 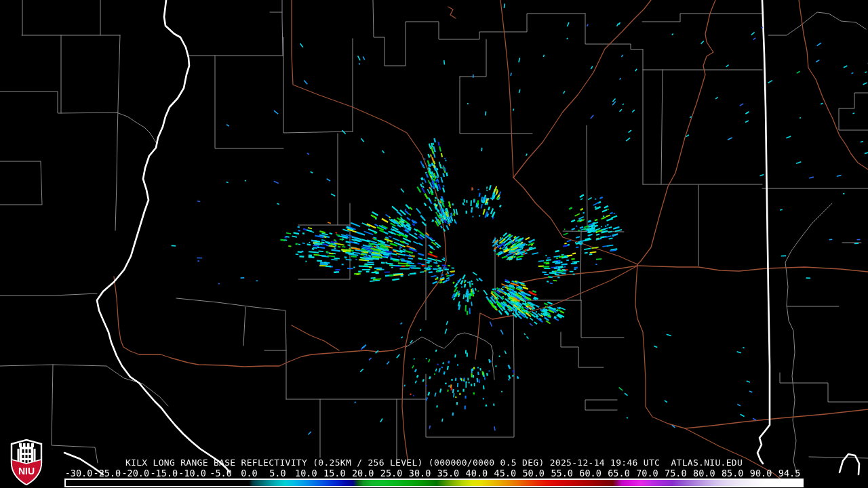 What do you see at coordinates (434, 483) in the screenshot?
I see `reflectivity-colorbar` at bounding box center [434, 483].